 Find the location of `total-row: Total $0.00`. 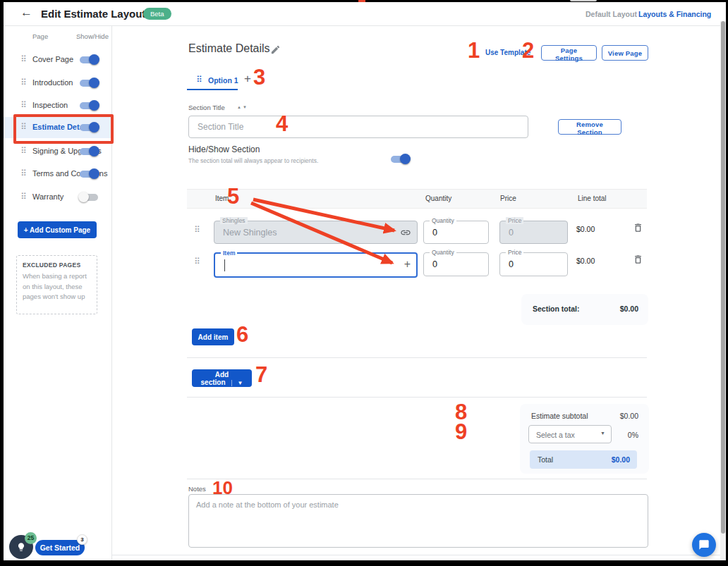

total-row: Total $0.00 is located at coordinates (583, 460).